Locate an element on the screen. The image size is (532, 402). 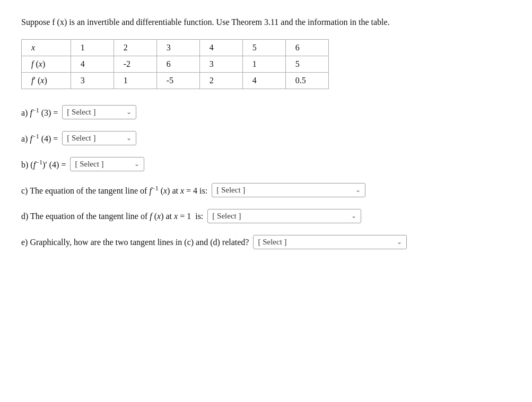
question-a2-select: [ Select ] ⌄ is located at coordinates (99, 138).